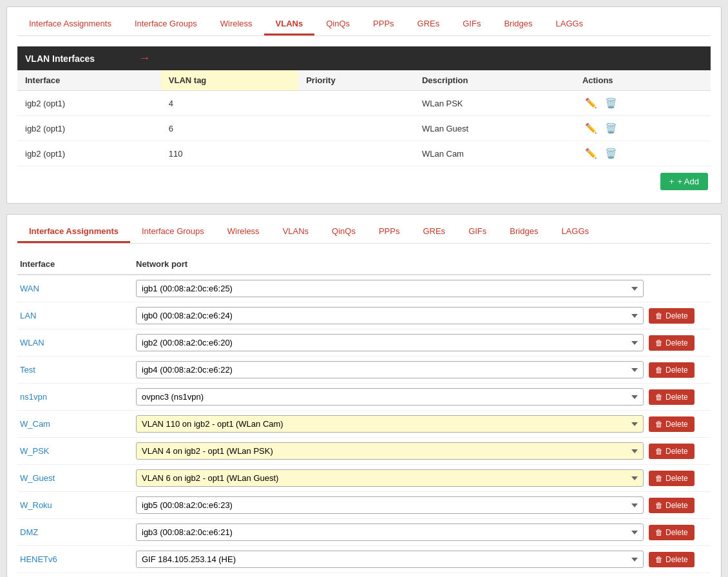  I want to click on vlan-row-1: igb2 (opt1) 6 WLan Guest ✏️ 🗑️, so click(364, 129).